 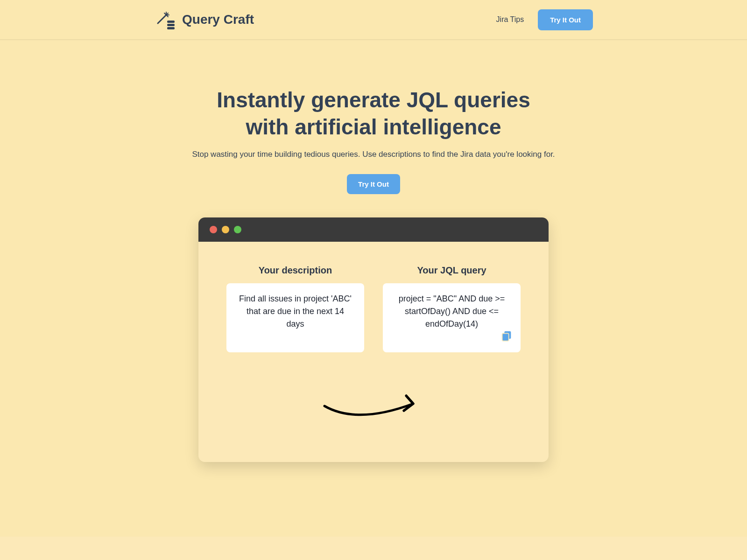 I want to click on header-cta-button: Try It Out, so click(x=565, y=20).